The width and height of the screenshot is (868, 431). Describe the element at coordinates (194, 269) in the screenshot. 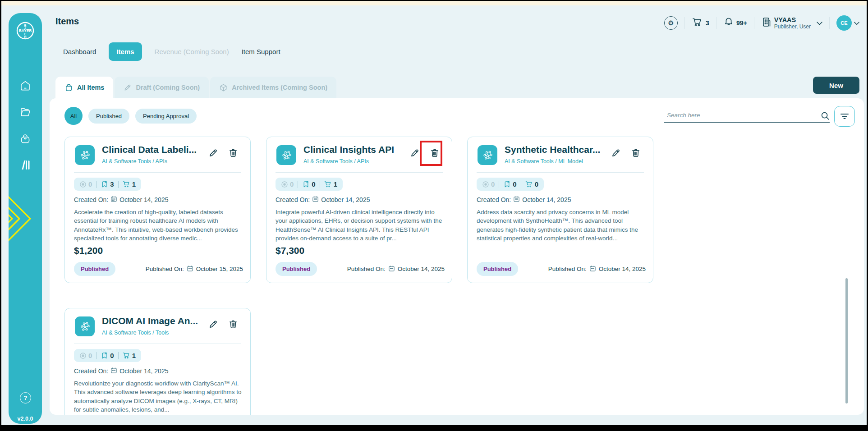

I see `published-on-row: Published On: October 15, 2025` at that location.